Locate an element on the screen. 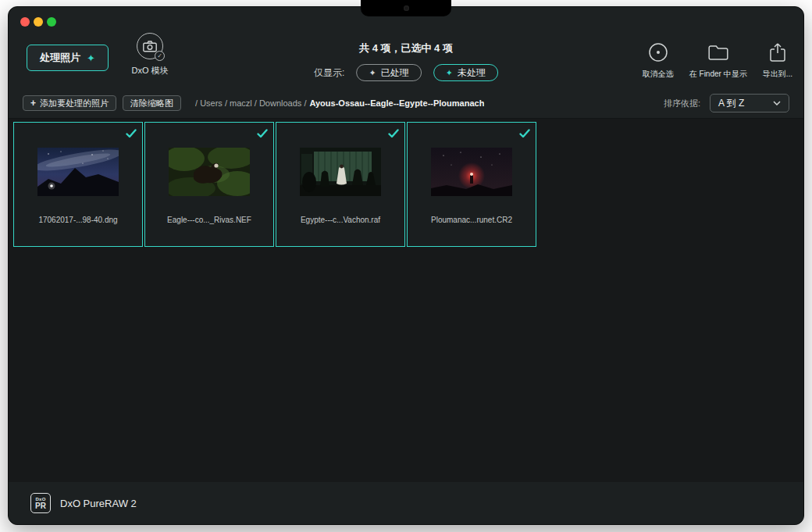 Image resolution: width=812 pixels, height=532 pixels. add-photos-button: + 添加要处理的照片 is located at coordinates (69, 103).